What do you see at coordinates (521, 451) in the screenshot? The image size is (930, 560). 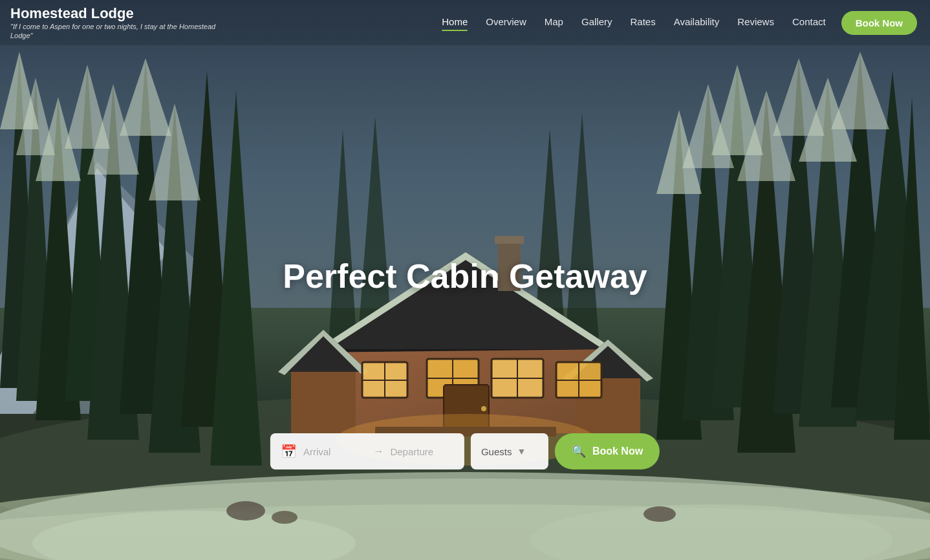 I see `chevron-down-icon: ▼` at bounding box center [521, 451].